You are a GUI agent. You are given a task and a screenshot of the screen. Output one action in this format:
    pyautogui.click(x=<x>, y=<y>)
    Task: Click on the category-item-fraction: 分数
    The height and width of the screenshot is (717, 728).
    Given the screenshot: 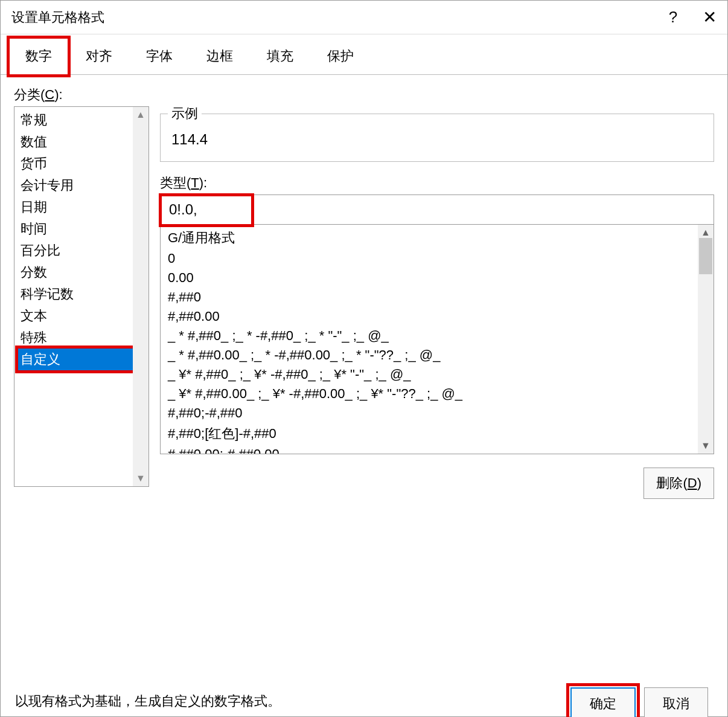 What is the action you would take?
    pyautogui.click(x=75, y=272)
    